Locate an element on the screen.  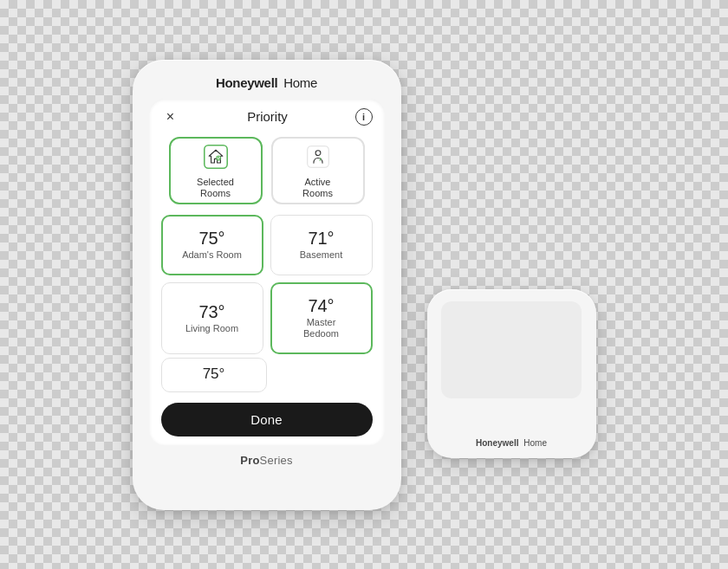
mode-active-rooms: ActiveRooms is located at coordinates (318, 171).